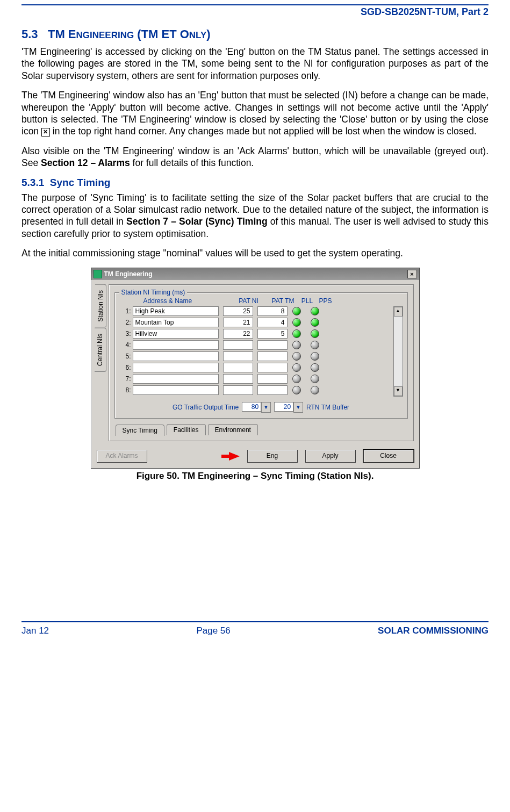 This screenshot has height=812, width=510. I want to click on pat-ni-input: 22, so click(238, 334).